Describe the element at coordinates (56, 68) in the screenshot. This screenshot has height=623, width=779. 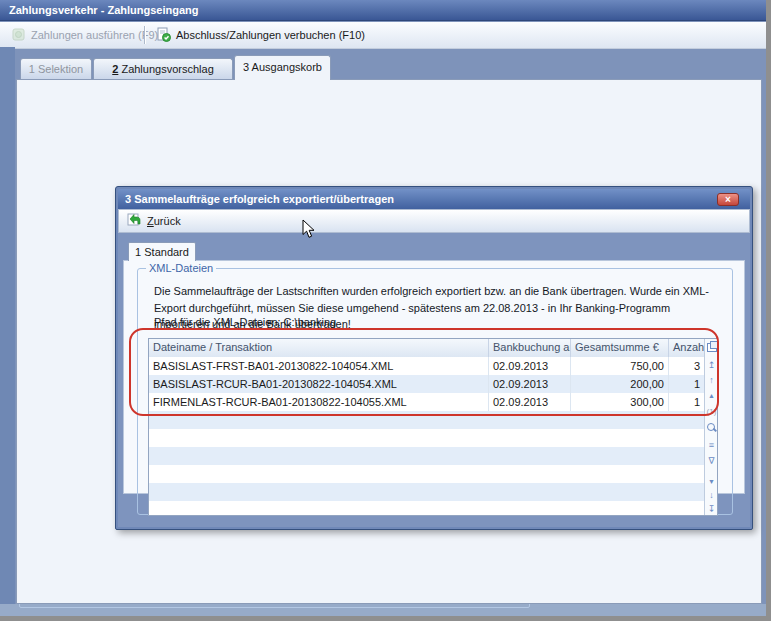
I see `tab-selektion: 1 Selektion` at that location.